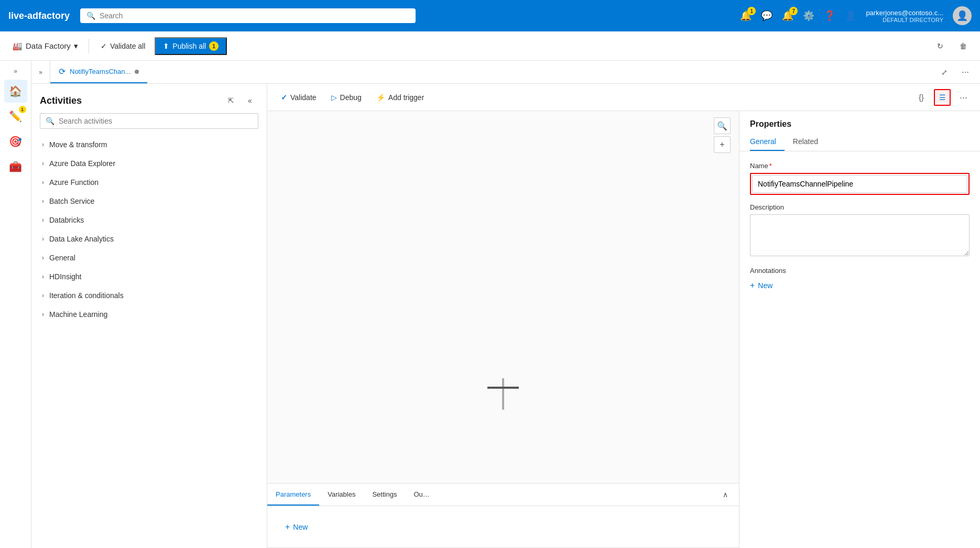 This screenshot has height=548, width=980. Describe the element at coordinates (905, 20) in the screenshot. I see `user-directory: DEFAULT DIRECTORY` at that location.